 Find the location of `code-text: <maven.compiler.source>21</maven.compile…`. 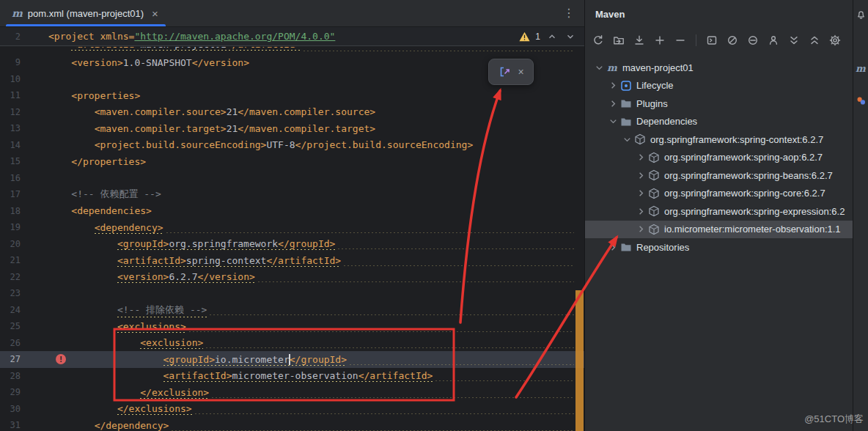

code-text: <maven.compiler.source>21</maven.compile… is located at coordinates (212, 111).